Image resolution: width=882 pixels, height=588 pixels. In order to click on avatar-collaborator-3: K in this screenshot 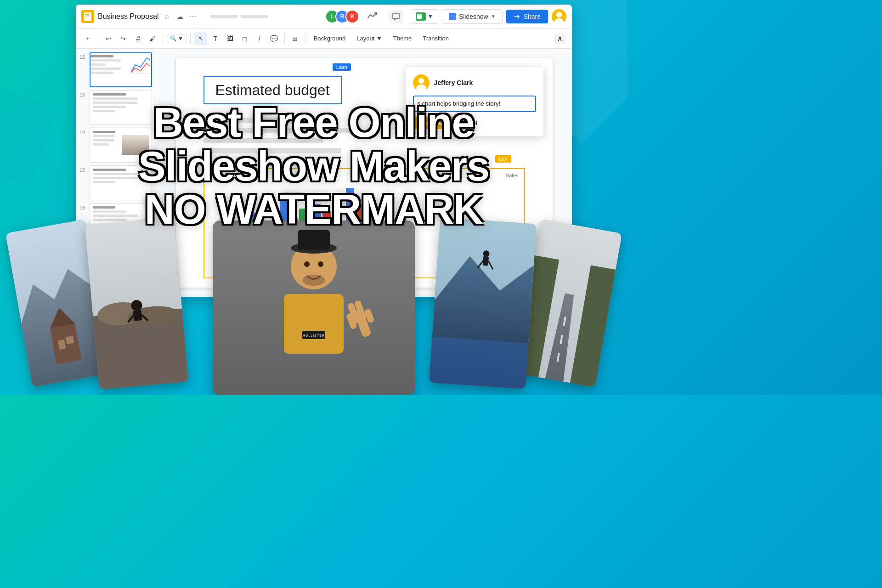, I will do `click(352, 17)`.